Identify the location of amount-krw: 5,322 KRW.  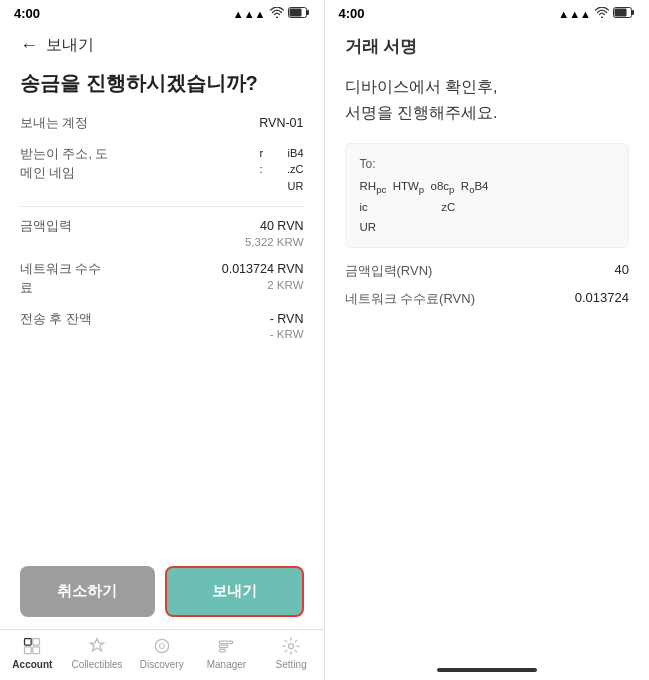
(274, 242).